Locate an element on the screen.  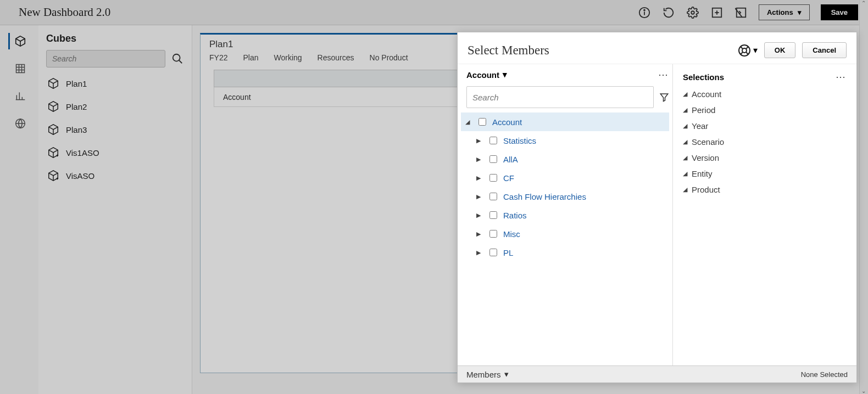
footer-dropdown-label: Members is located at coordinates (483, 374).